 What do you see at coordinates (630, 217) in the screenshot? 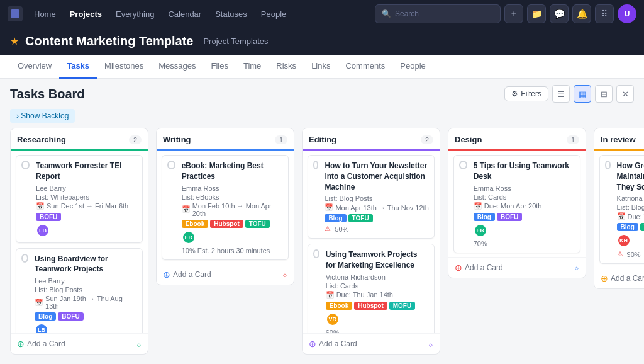
I see `card-date: 📅 Due: Wed Sep 30th` at bounding box center [630, 217].